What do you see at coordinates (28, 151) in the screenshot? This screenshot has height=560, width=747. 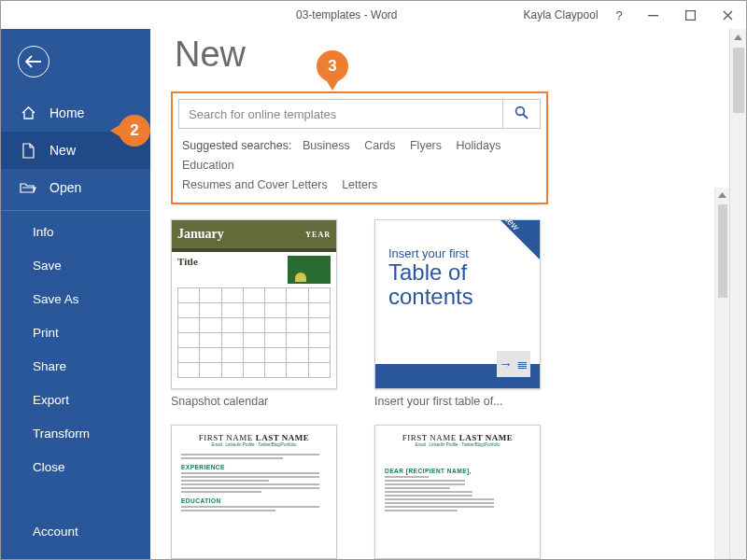 I see `page-icon` at bounding box center [28, 151].